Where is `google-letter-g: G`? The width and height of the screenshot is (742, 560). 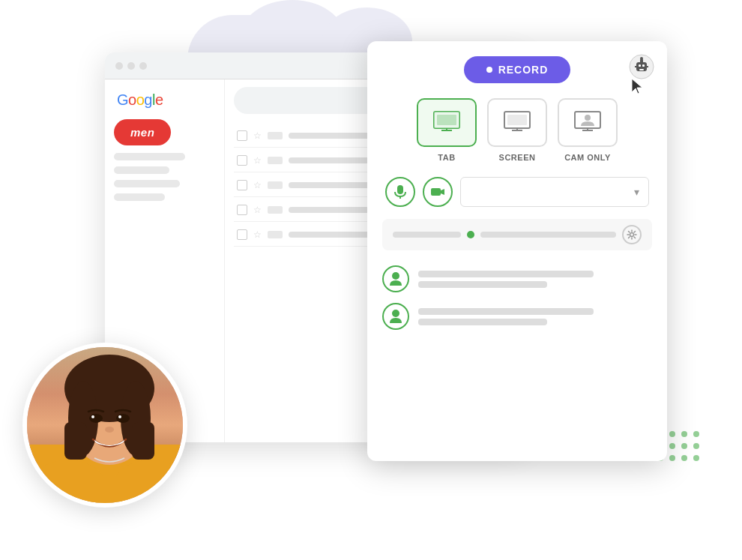 google-letter-g: G is located at coordinates (123, 100).